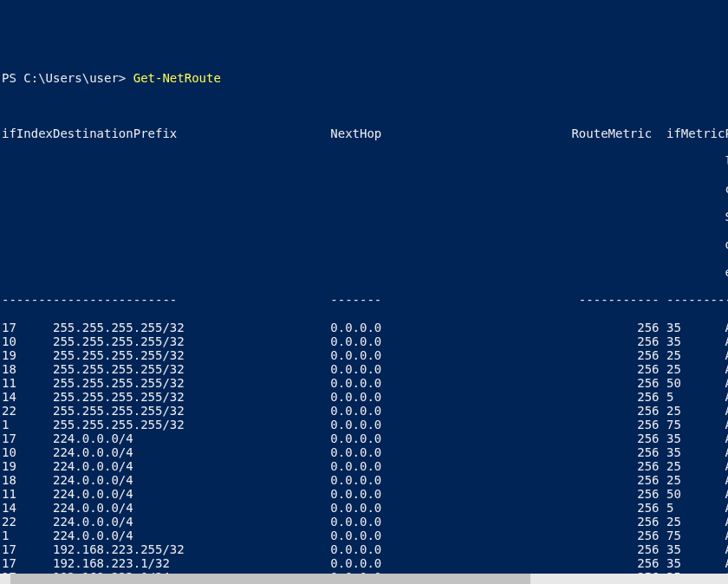  Describe the element at coordinates (365, 563) in the screenshot. I see `table-row: 17192.168.223.1/320.0.0.025635Ac` at that location.